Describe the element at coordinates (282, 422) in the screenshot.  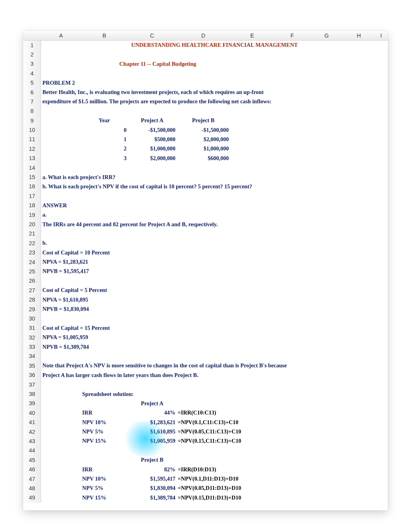
I see `formula-npv10-a: =NPV(0.1,C11:C13)+C10` at that location.